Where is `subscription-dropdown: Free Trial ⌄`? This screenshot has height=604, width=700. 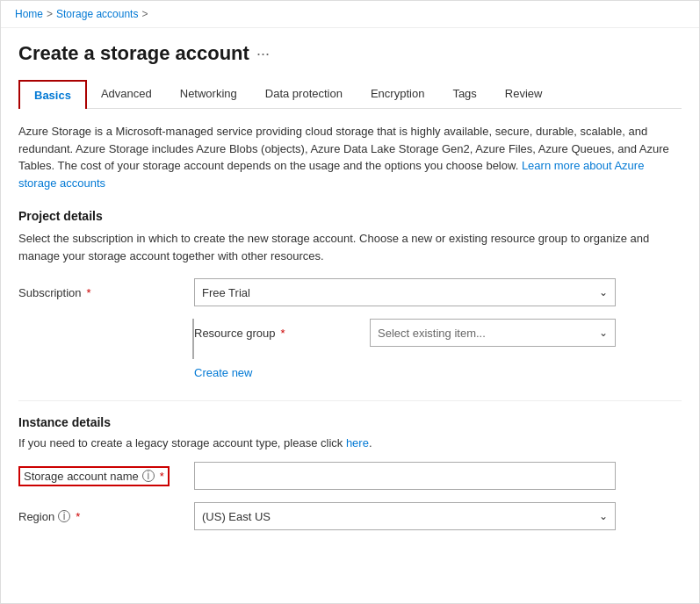
subscription-dropdown: Free Trial ⌄ is located at coordinates (405, 292).